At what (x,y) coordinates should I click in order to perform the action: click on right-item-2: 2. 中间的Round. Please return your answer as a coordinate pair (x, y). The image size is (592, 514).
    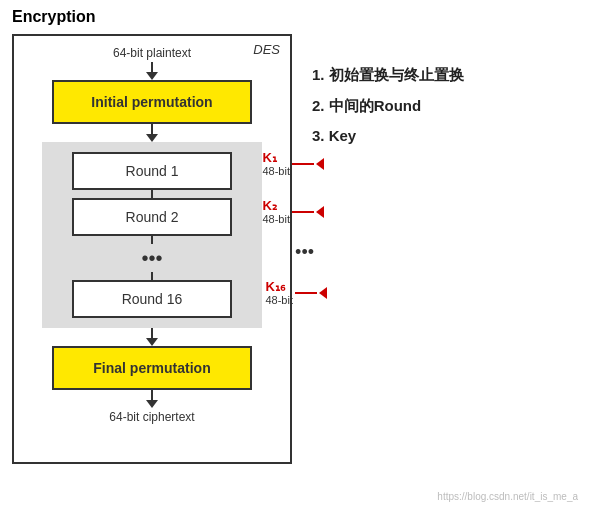
    Looking at the image, I should click on (422, 106).